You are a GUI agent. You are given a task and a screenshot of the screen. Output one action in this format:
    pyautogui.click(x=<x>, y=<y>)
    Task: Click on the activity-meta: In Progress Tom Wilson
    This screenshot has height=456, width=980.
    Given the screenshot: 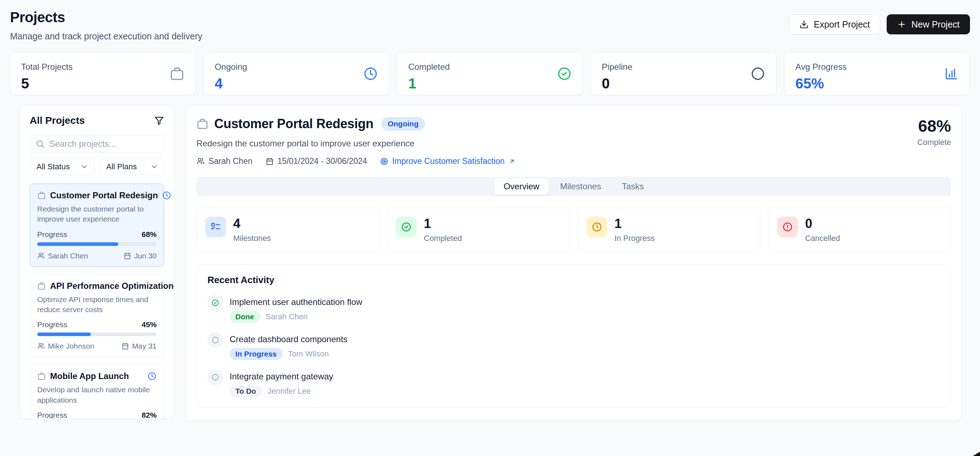 What is the action you would take?
    pyautogui.click(x=289, y=354)
    